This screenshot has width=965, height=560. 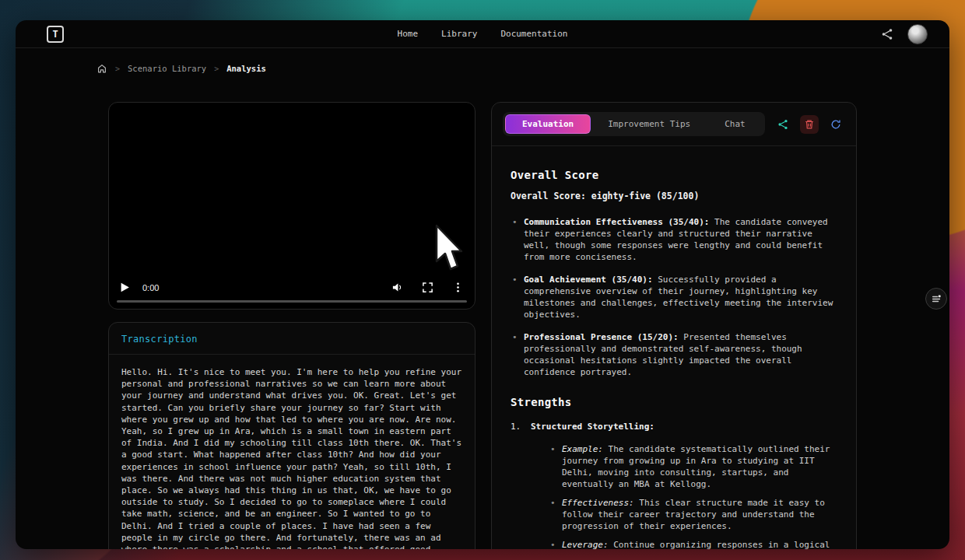 What do you see at coordinates (523, 68) in the screenshot?
I see `breadcrumb: > Scenario Library > Analysis` at bounding box center [523, 68].